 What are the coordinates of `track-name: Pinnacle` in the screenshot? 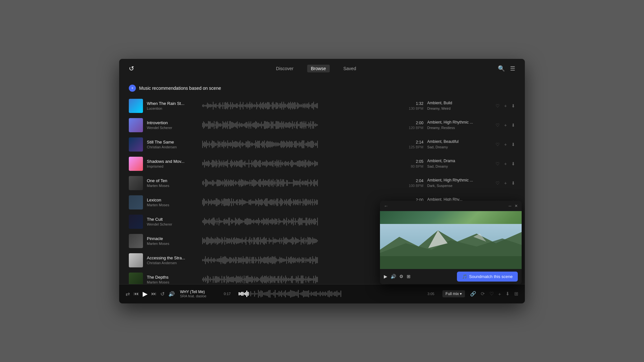 It's located at (173, 239).